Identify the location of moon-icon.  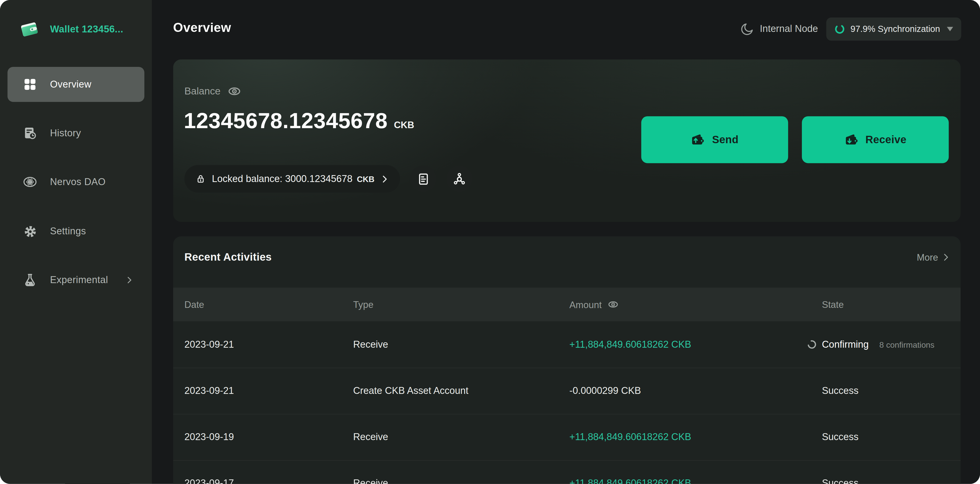
(747, 29).